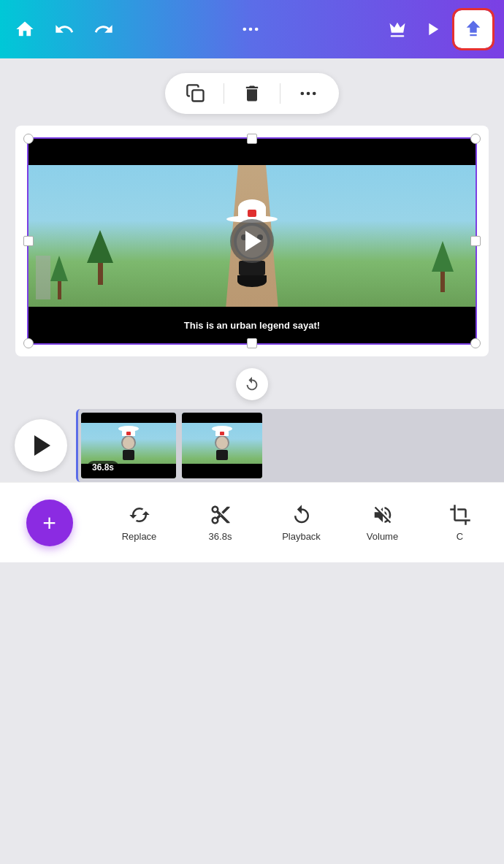 The width and height of the screenshot is (504, 864). Describe the element at coordinates (460, 523) in the screenshot. I see `bottom-nav-more: C` at that location.